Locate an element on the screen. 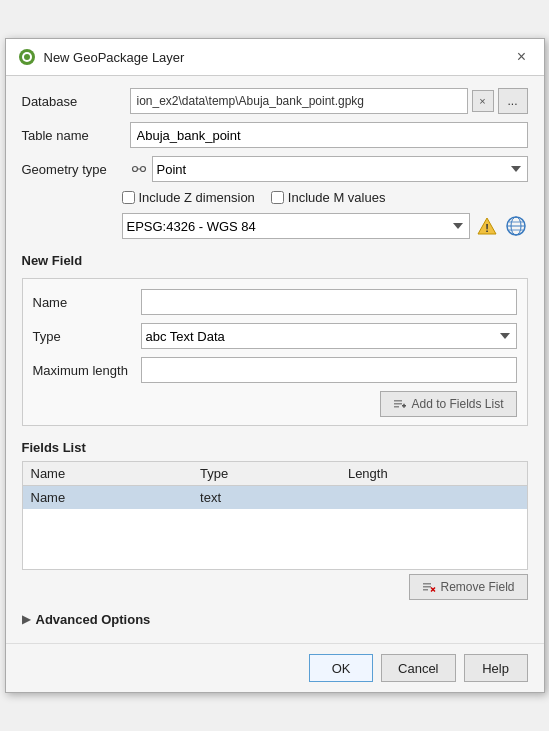  field-type-label: Type is located at coordinates (83, 336).